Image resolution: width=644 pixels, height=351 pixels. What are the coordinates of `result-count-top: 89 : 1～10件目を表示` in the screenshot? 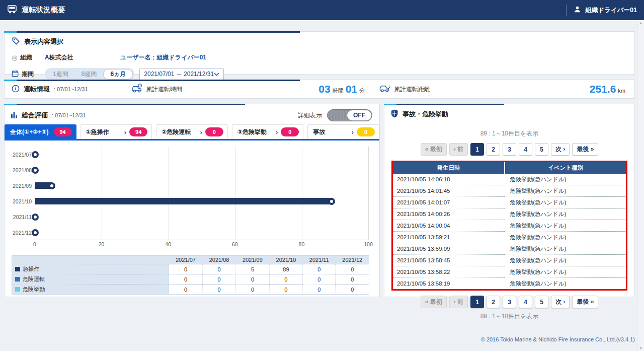 It's located at (509, 134).